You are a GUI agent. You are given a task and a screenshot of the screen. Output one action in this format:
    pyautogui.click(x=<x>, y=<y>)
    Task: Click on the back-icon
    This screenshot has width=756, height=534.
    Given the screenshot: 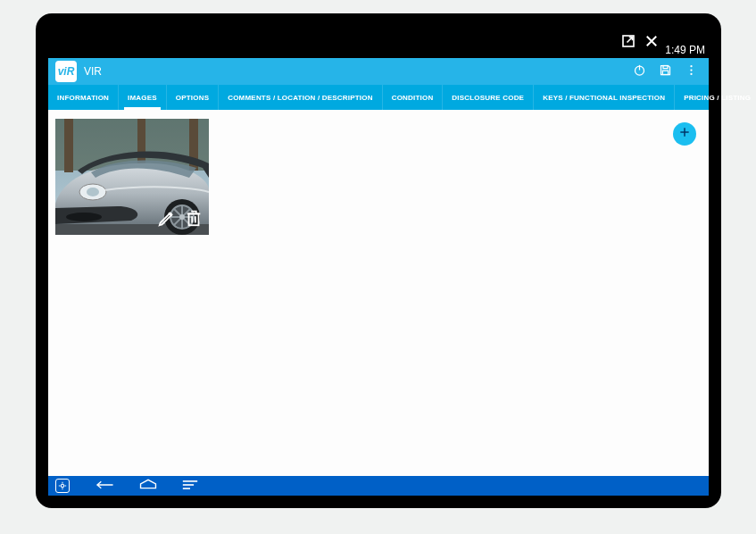 What is the action you would take?
    pyautogui.click(x=104, y=486)
    